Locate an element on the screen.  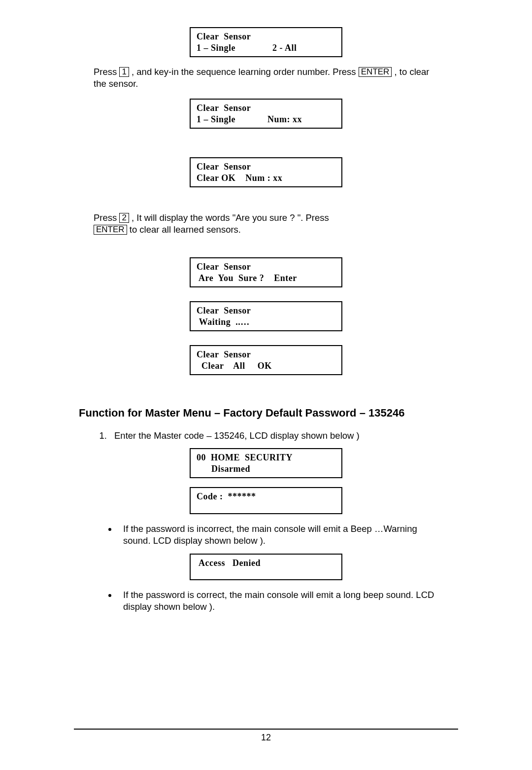
text: , and key-in the sequence learning order… is located at coordinates (244, 72).